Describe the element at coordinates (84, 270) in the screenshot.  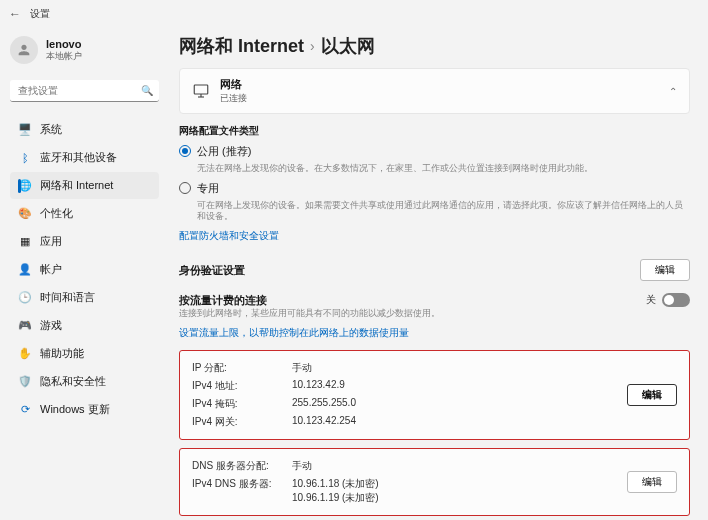
I see `sidebar-item: 👤帐户` at that location.